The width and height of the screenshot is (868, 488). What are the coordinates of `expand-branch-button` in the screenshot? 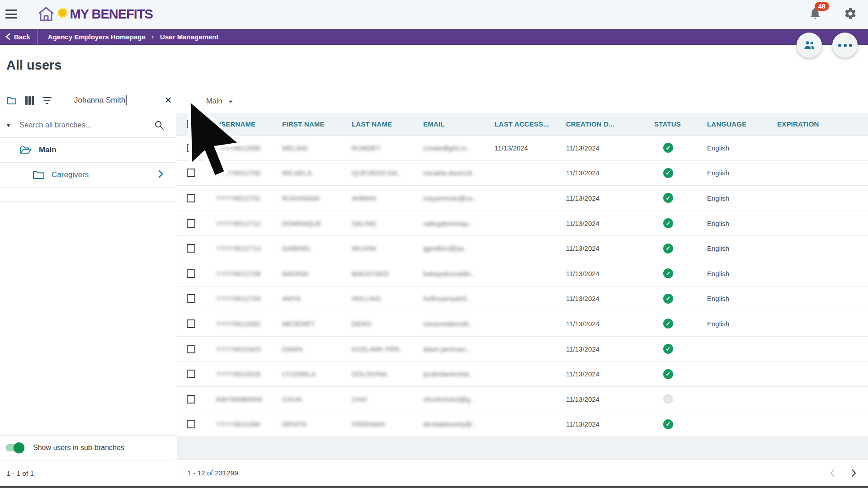 It's located at (144, 175).